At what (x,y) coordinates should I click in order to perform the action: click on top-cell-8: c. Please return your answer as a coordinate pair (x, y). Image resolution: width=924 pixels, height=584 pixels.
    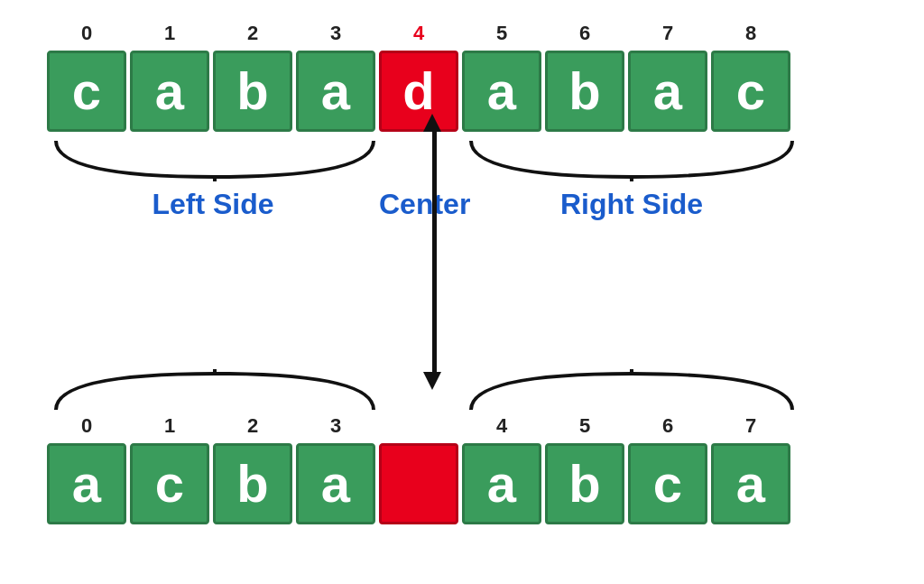
    Looking at the image, I should click on (751, 91).